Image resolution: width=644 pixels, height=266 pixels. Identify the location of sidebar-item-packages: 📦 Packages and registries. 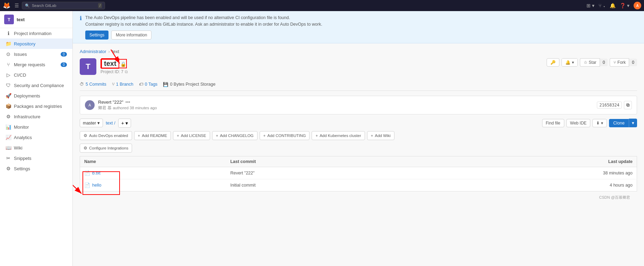
(36, 106).